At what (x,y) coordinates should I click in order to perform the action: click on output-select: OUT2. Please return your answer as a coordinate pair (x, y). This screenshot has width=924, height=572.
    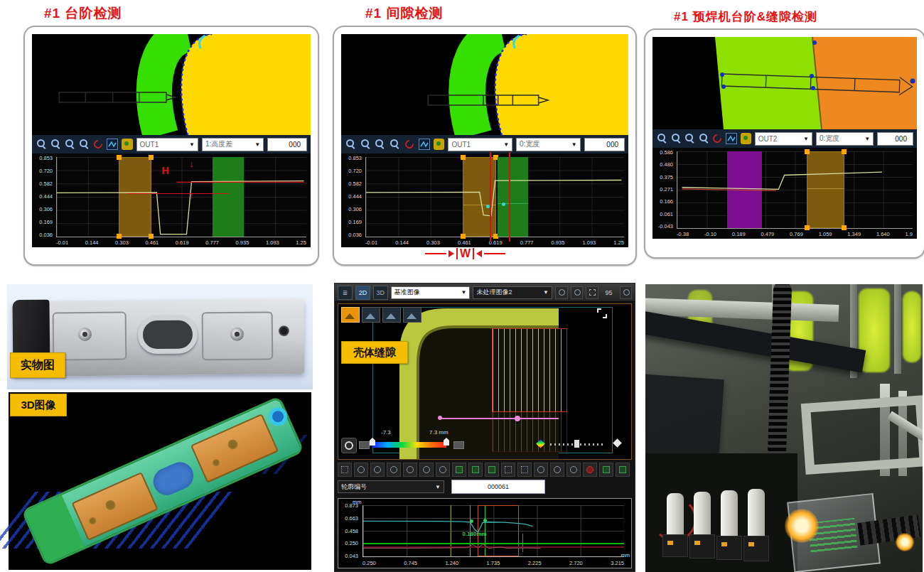
    Looking at the image, I should click on (783, 139).